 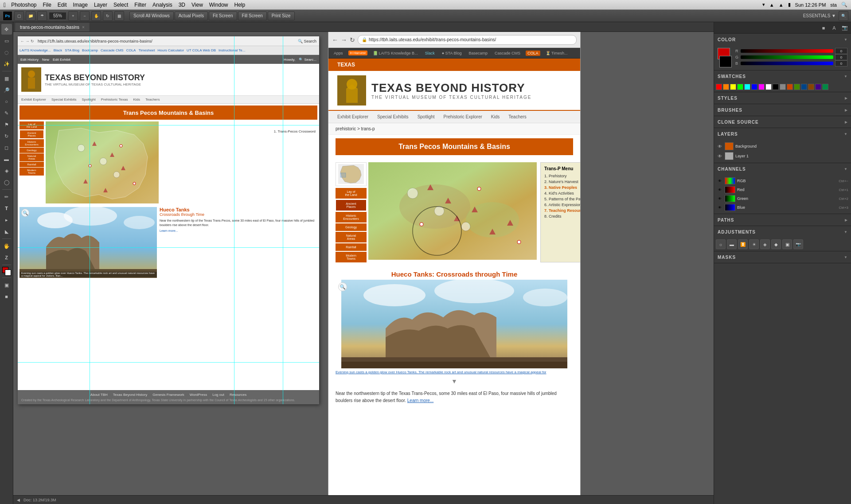 I want to click on adj-levels: ▬, so click(x=732, y=244).